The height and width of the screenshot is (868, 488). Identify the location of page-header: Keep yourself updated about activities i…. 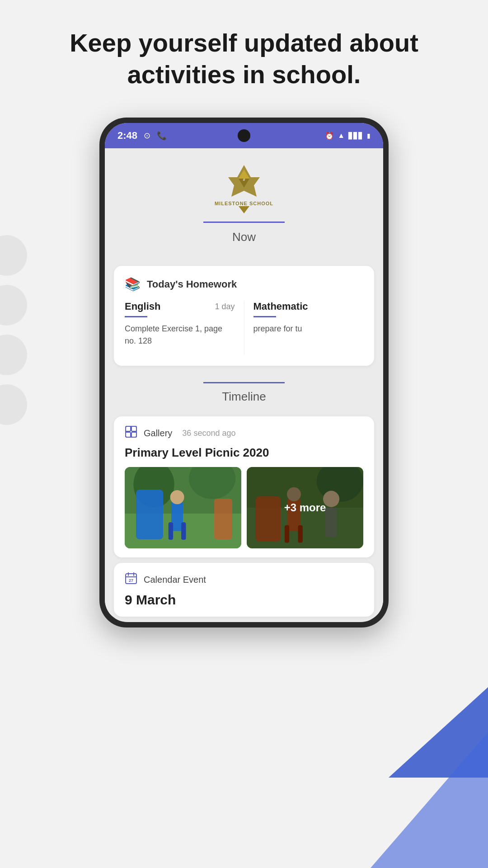
(244, 54).